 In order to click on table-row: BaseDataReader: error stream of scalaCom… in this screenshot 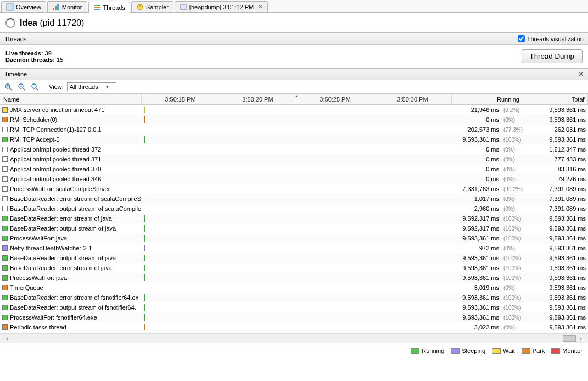, I will do `click(294, 199)`.